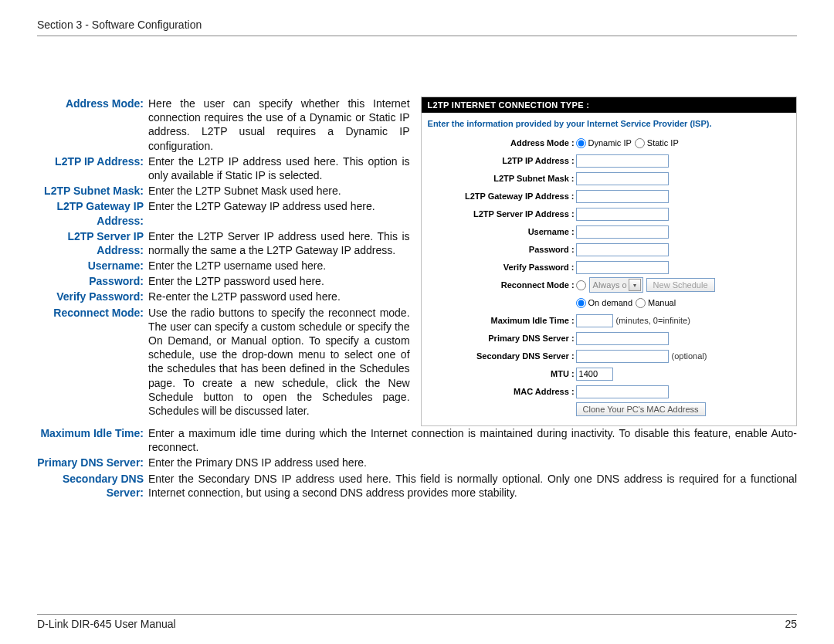 This screenshot has height=644, width=834. What do you see at coordinates (502, 285) in the screenshot?
I see `reconnect-label: Reconnect Mode :` at bounding box center [502, 285].